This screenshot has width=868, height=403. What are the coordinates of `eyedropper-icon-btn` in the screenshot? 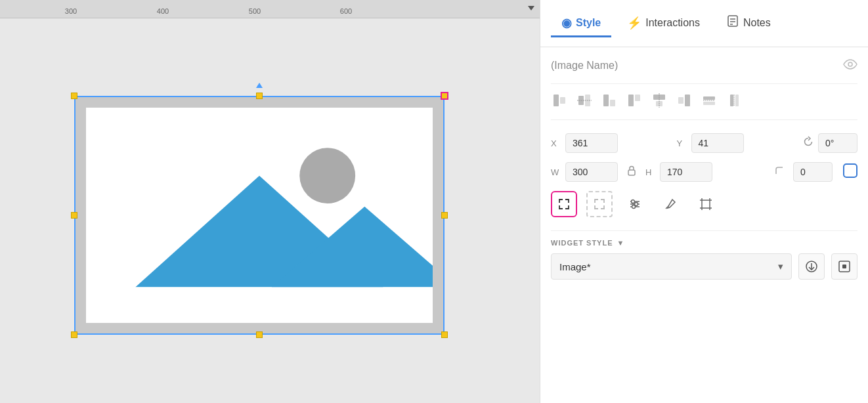 It's located at (670, 204).